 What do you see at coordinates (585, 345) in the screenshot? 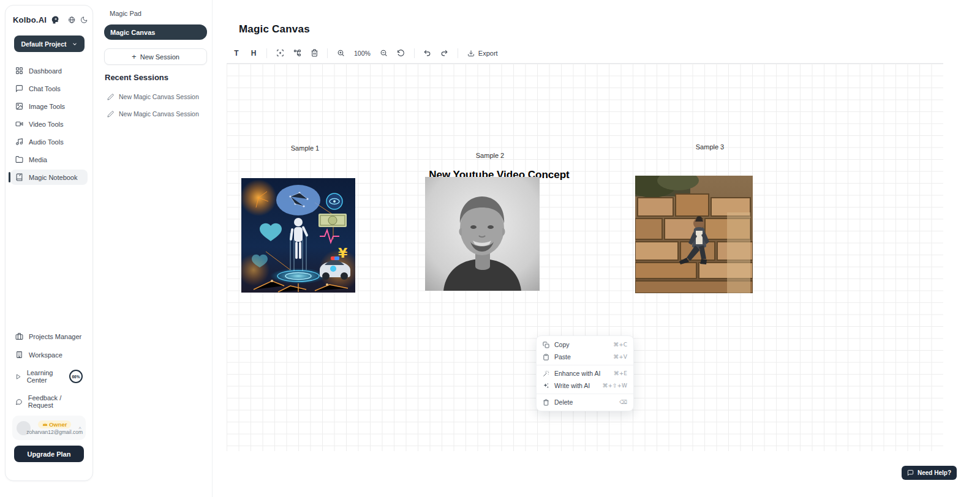
I see `menu-item-copy: Copy ⌘+C` at bounding box center [585, 345].